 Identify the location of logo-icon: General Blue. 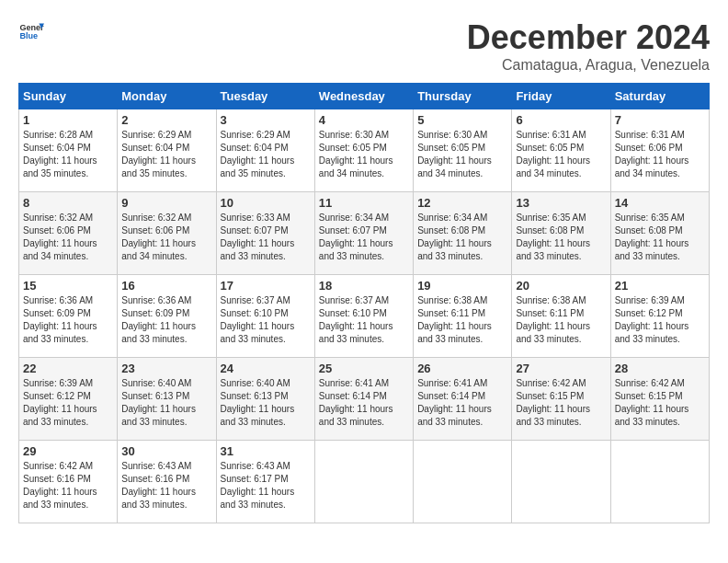
(31, 31).